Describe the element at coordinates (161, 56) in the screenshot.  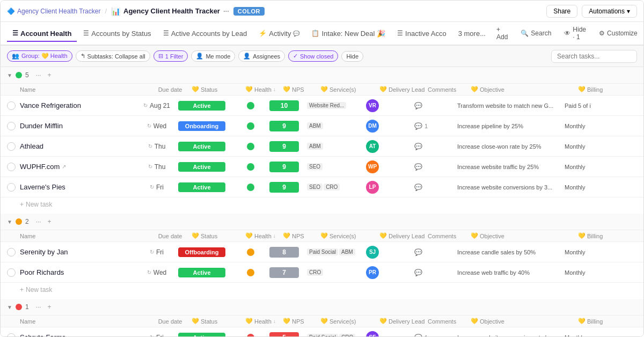
I see `filter-icon: ⊟` at that location.